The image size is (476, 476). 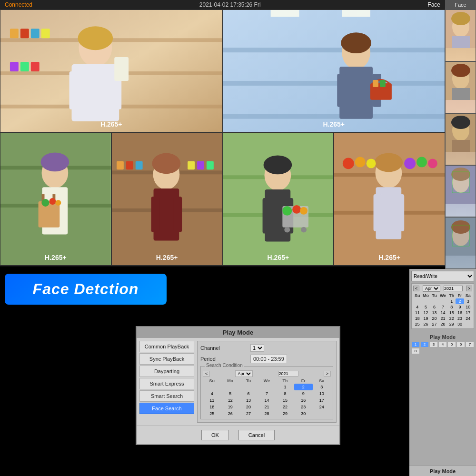 What do you see at coordinates (285, 414) in the screenshot?
I see `dialog-cal-day: 29` at bounding box center [285, 414].